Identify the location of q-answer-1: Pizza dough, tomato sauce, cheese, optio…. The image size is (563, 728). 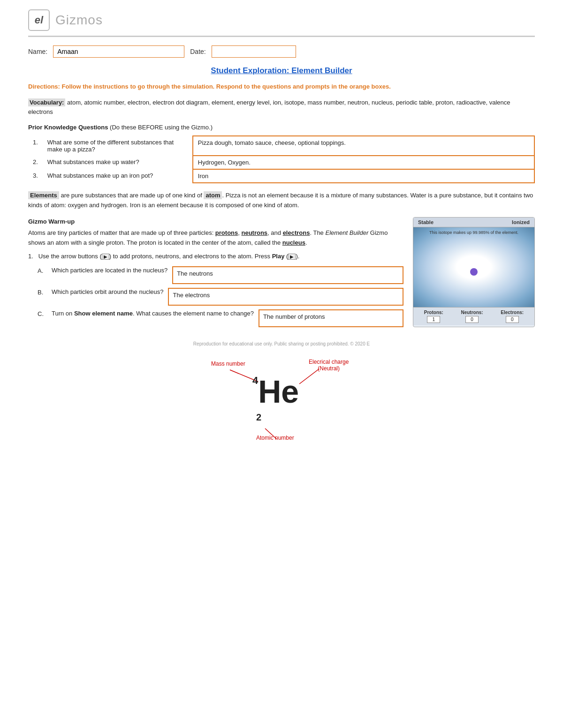
(364, 146).